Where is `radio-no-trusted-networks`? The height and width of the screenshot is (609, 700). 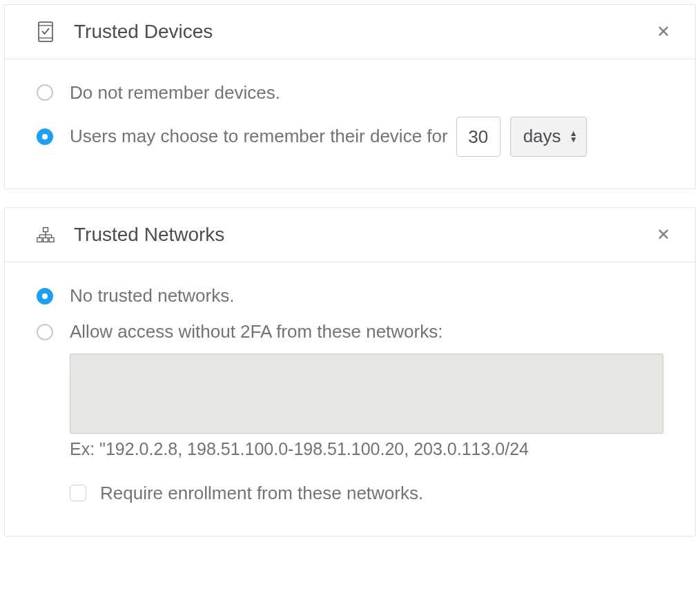
radio-no-trusted-networks is located at coordinates (45, 296).